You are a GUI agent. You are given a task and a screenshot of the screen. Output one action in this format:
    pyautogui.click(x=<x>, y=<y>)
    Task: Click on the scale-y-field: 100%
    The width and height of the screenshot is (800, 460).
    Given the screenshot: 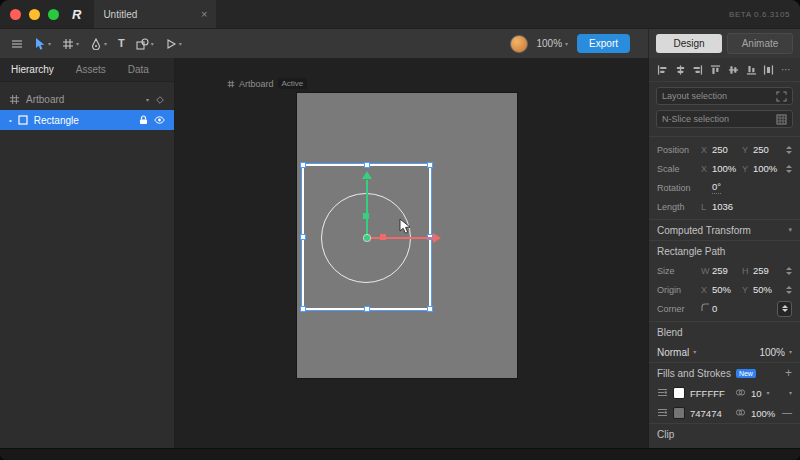 What is the action you would take?
    pyautogui.click(x=768, y=168)
    